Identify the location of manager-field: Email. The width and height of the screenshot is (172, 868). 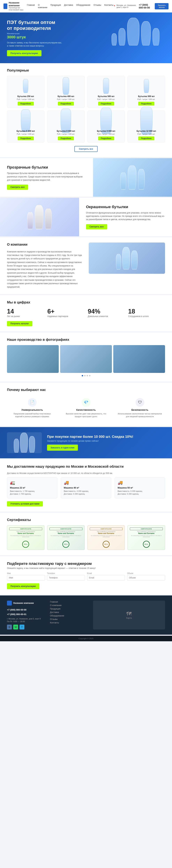
(106, 576).